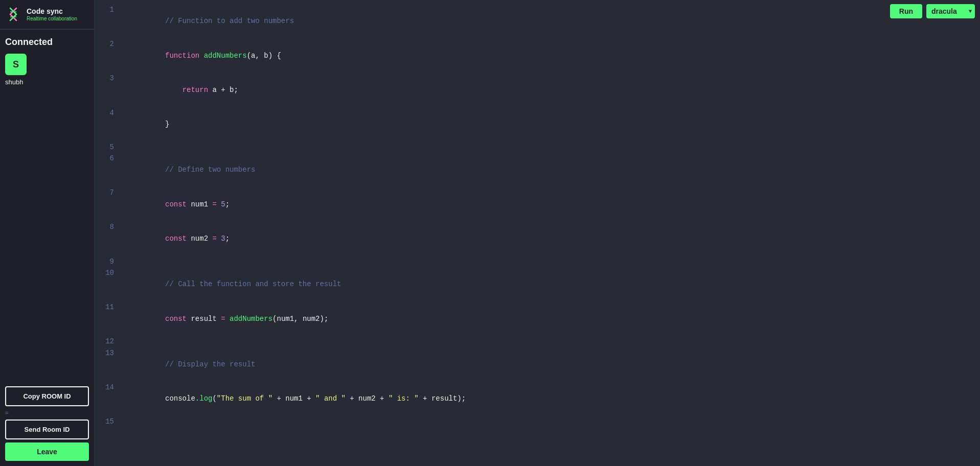 The image size is (980, 466). Describe the element at coordinates (549, 399) in the screenshot. I see `line-content-14: console.log("The sum of " + num1 + " and…` at that location.